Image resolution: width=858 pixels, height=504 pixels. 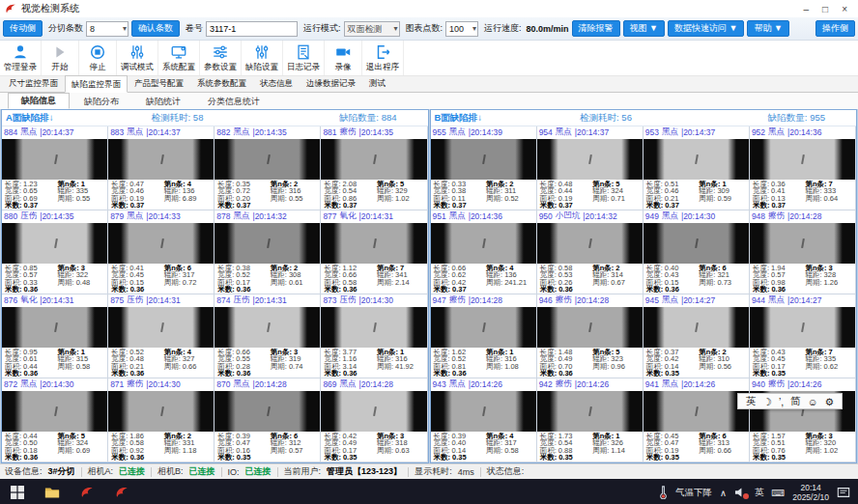 What do you see at coordinates (811, 492) in the screenshot?
I see `clock: 20:14 2025/2/10` at bounding box center [811, 492].